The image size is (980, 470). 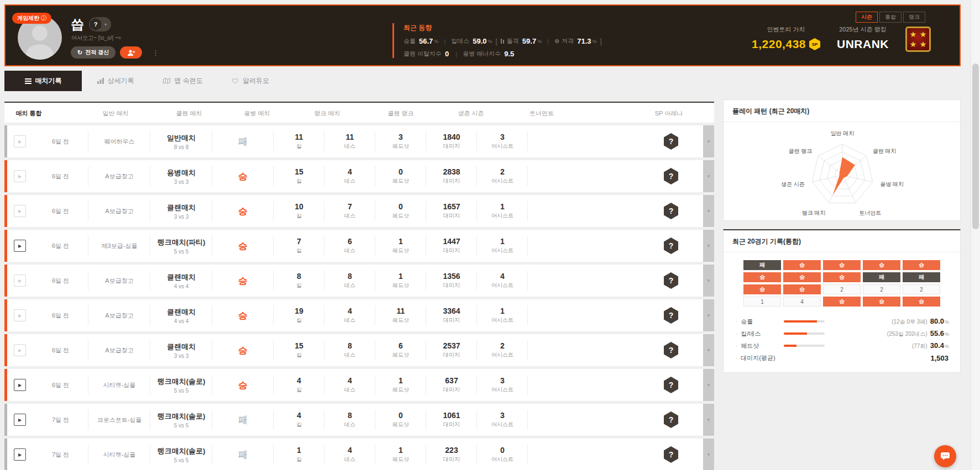 What do you see at coordinates (20, 385) in the screenshot?
I see `play-icon: ▶` at bounding box center [20, 385].